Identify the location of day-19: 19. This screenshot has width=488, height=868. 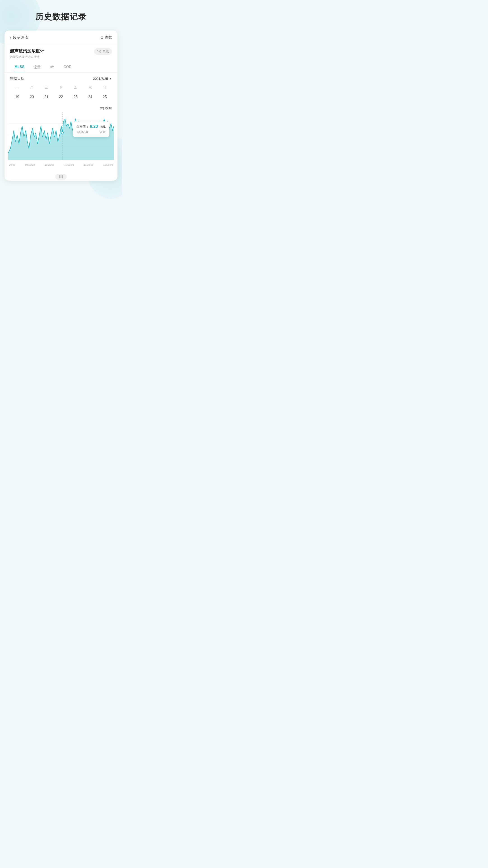
(18, 97).